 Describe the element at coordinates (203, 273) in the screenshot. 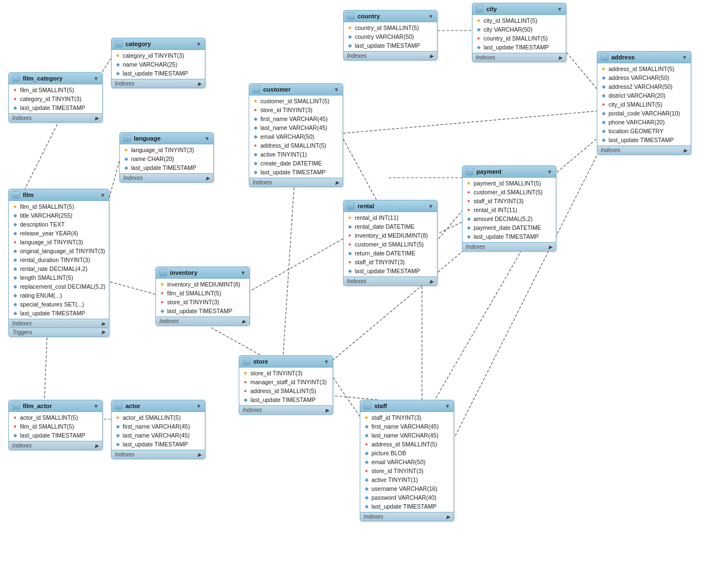

I see `table-header-inventory: inventory▼` at that location.